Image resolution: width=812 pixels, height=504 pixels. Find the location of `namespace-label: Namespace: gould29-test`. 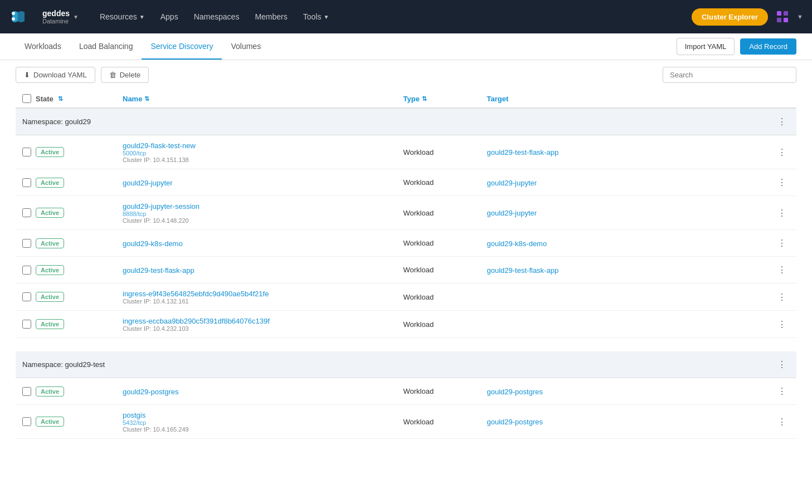

namespace-label: Namespace: gould29-test is located at coordinates (395, 364).